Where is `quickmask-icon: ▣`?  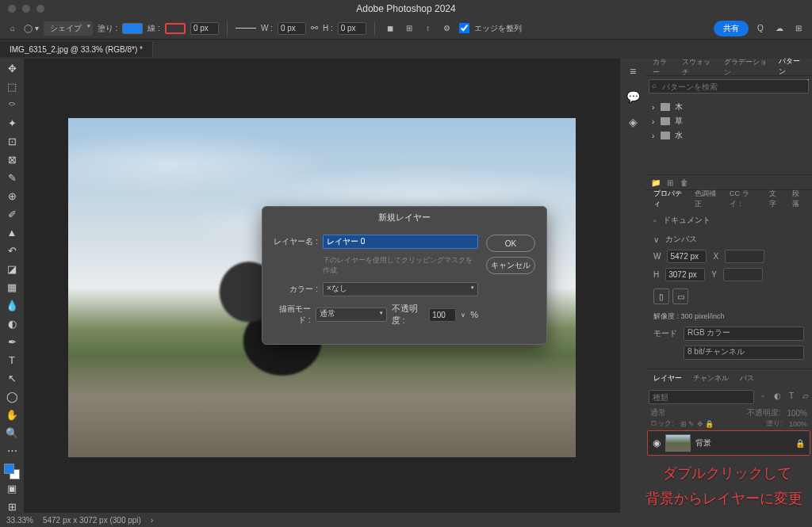 quickmask-icon: ▣ is located at coordinates (12, 489).